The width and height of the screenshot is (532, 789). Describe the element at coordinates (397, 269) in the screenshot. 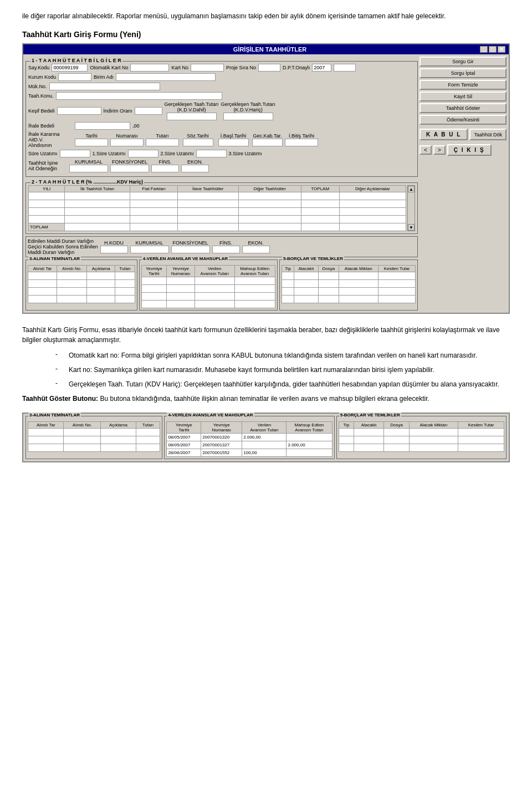

I see `s5-col5: Kesilen Tutar` at that location.